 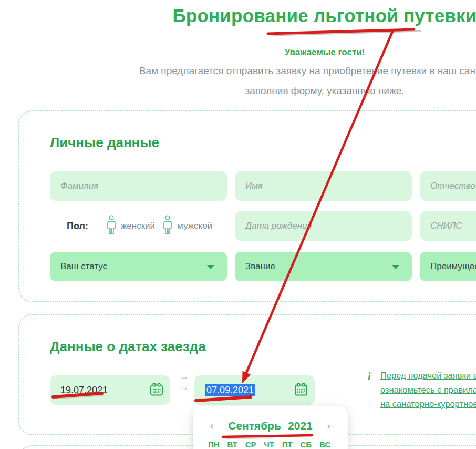 I want to click on birthdate-input, so click(x=324, y=226).